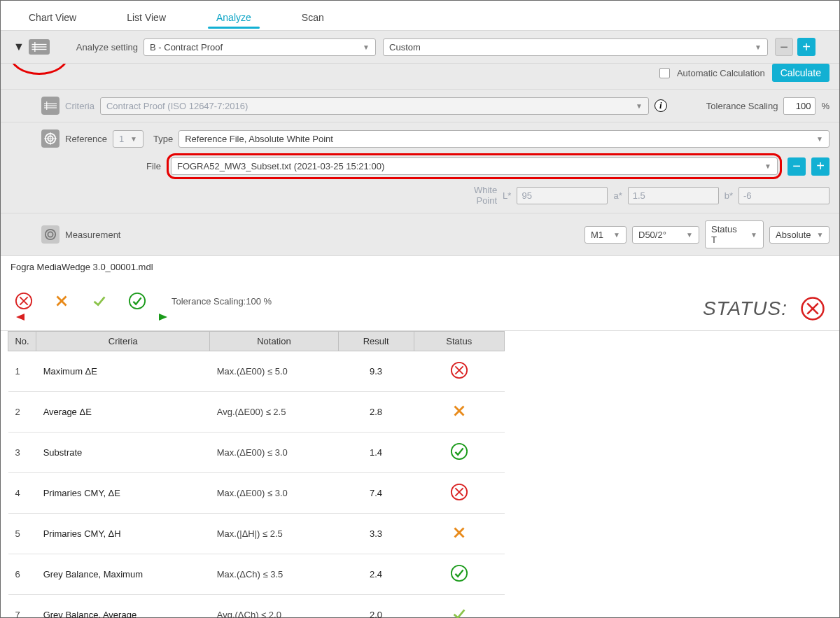  What do you see at coordinates (374, 106) in the screenshot?
I see `criteria-select: Contract Proof (ISO 12647-7:2016) ▼` at bounding box center [374, 106].